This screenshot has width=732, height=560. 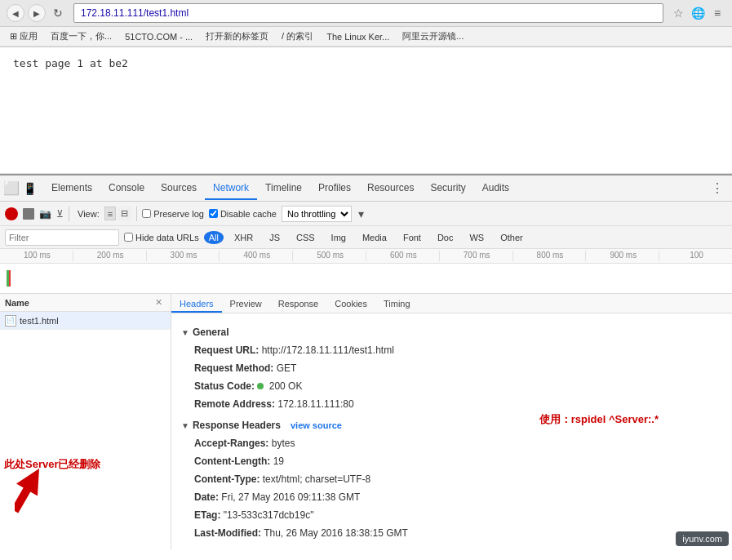 What do you see at coordinates (243, 238) in the screenshot?
I see `filter-xhr-button: XHR` at bounding box center [243, 238].